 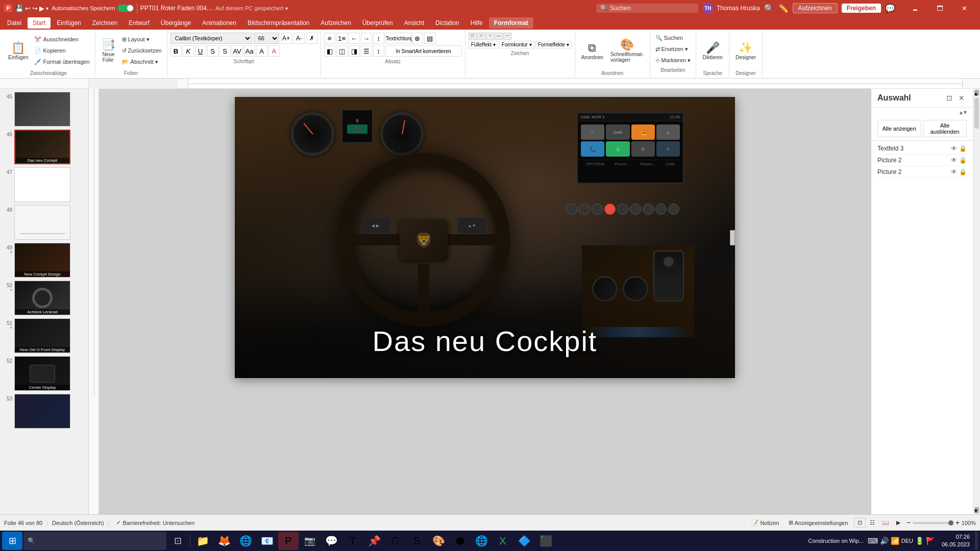 What do you see at coordinates (954, 172) in the screenshot?
I see `visibility-icon-2: 👁` at bounding box center [954, 172].